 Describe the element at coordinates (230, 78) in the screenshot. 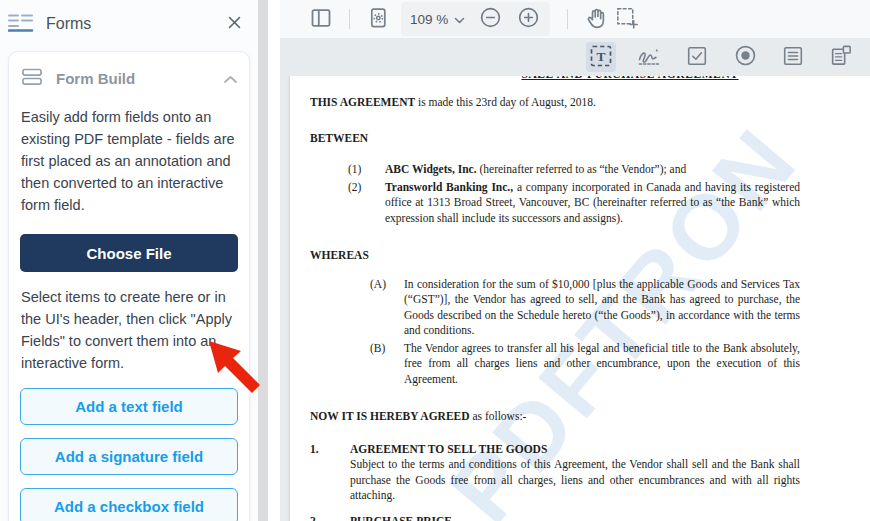

I see `chevron-up-icon` at that location.